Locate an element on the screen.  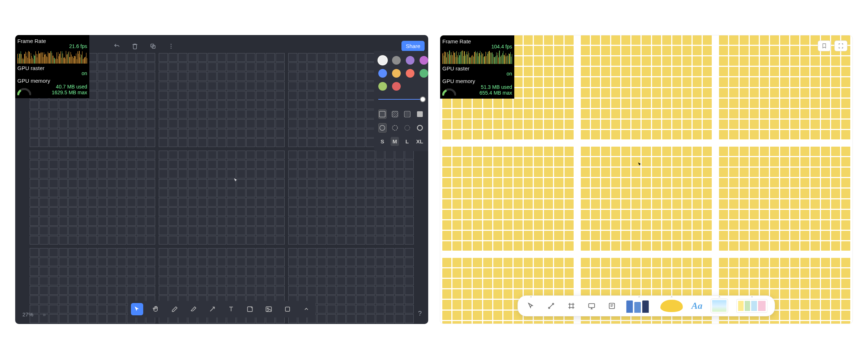
shape-tool-icon is located at coordinates (288, 309).